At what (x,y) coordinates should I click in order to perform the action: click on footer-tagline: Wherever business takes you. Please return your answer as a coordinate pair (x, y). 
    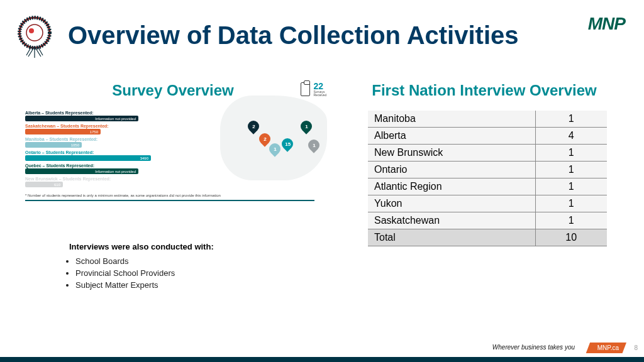
    Looking at the image, I should click on (533, 347).